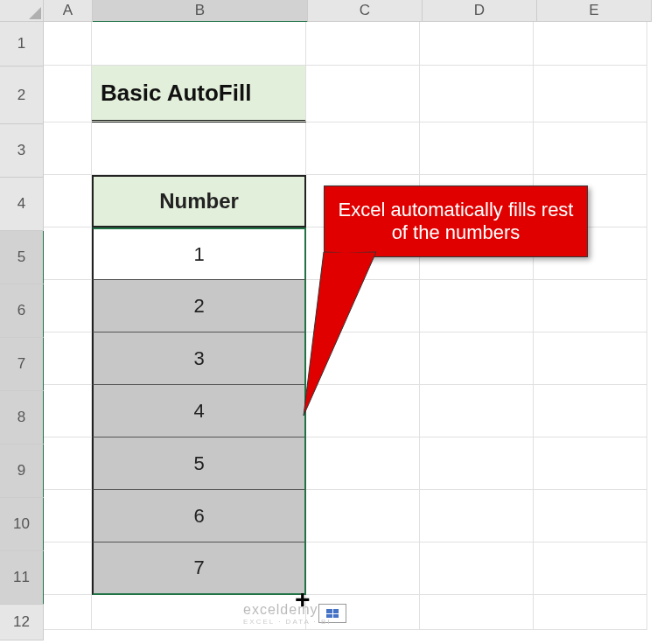 This screenshot has height=644, width=671. Describe the element at coordinates (477, 411) in the screenshot. I see `cell-D8` at that location.